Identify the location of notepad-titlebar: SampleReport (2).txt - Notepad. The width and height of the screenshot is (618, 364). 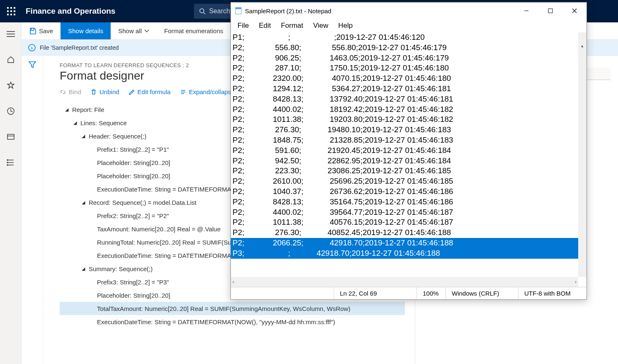
(409, 11).